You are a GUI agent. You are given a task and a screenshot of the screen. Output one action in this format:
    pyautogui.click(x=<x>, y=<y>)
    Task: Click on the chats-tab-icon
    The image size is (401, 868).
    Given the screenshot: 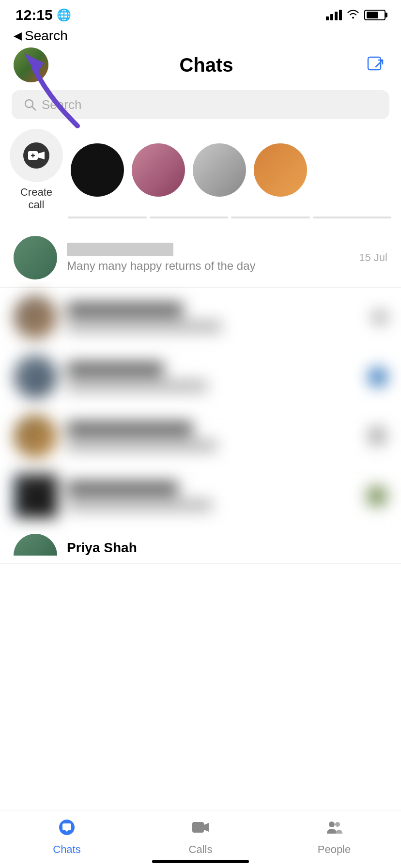 What is the action you would take?
    pyautogui.click(x=67, y=829)
    